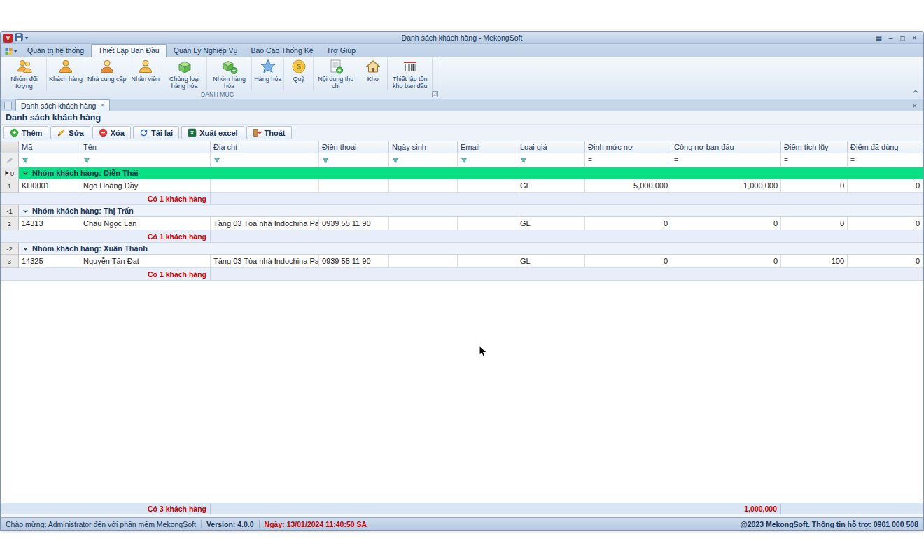 The width and height of the screenshot is (924, 560). What do you see at coordinates (727, 147) in the screenshot?
I see `column-header-cong-no-ban-dau: Công nợ ban đầu` at bounding box center [727, 147].